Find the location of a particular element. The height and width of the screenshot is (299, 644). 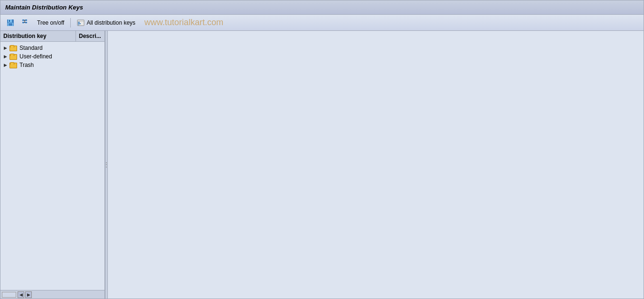

list-item: Standard is located at coordinates (52, 48).